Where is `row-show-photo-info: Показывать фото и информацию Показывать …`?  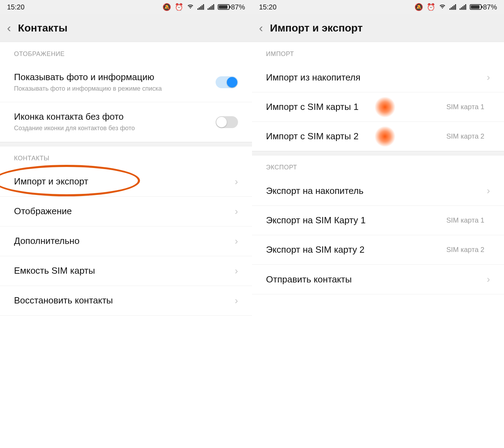
row-show-photo-info: Показывать фото и информацию Показывать … is located at coordinates (126, 83).